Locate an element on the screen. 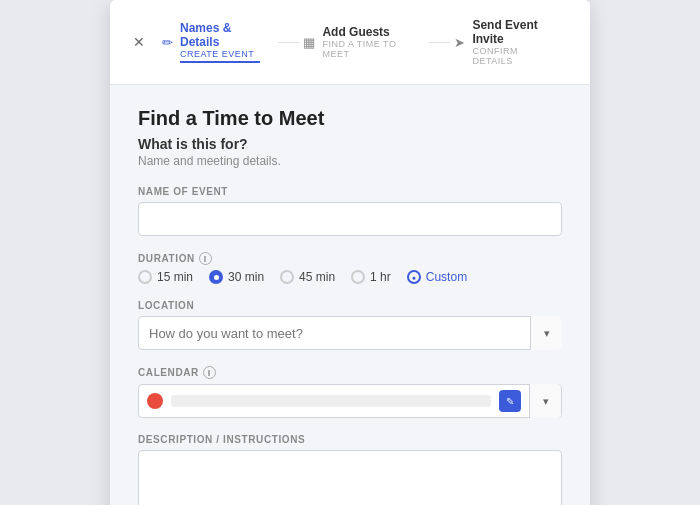  step3-sub: Confirm Details is located at coordinates (515, 56).